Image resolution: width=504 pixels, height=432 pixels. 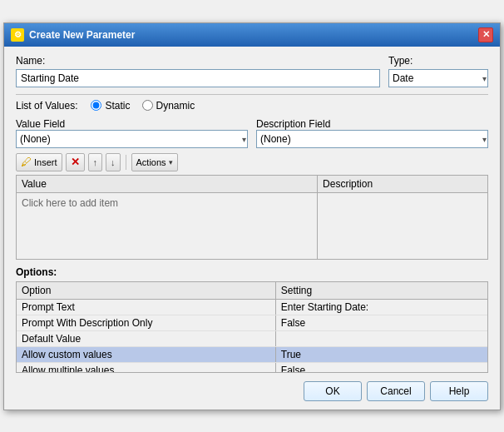 What do you see at coordinates (155, 162) in the screenshot?
I see `actions-button: Actions ▾` at bounding box center [155, 162].